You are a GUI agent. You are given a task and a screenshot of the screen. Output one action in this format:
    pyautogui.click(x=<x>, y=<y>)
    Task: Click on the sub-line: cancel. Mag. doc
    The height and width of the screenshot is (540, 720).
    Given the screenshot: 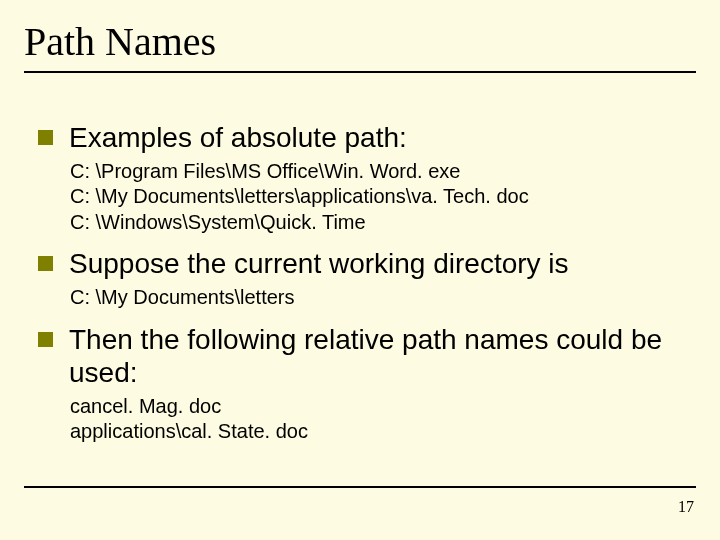 What is the action you would take?
    pyautogui.click(x=383, y=407)
    